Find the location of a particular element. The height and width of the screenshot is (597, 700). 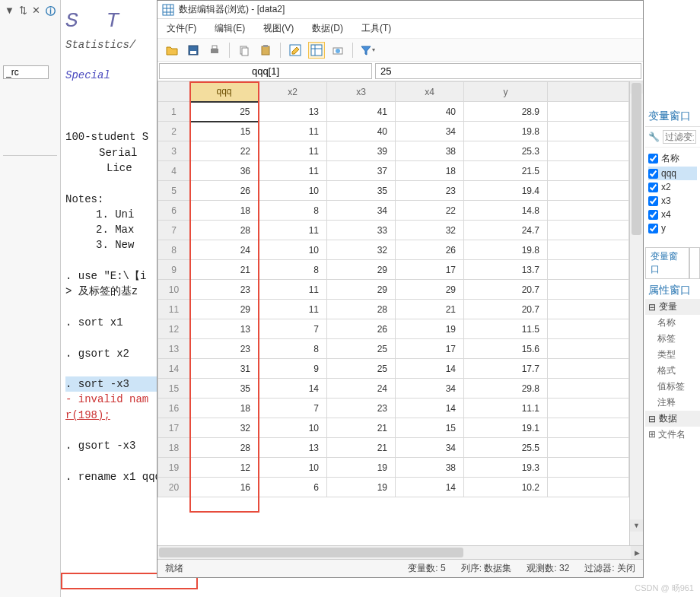

attr-item: 格式 is located at coordinates (673, 371).